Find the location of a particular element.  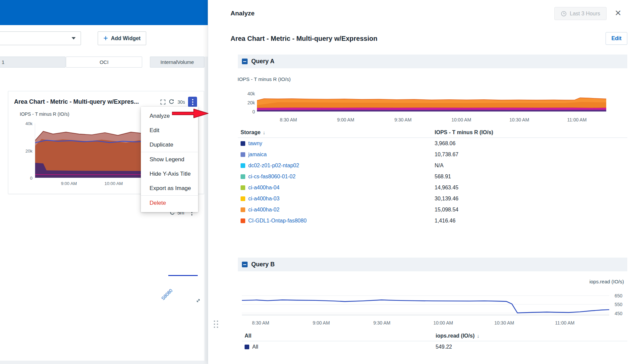

resize-handle-icon is located at coordinates (198, 300).